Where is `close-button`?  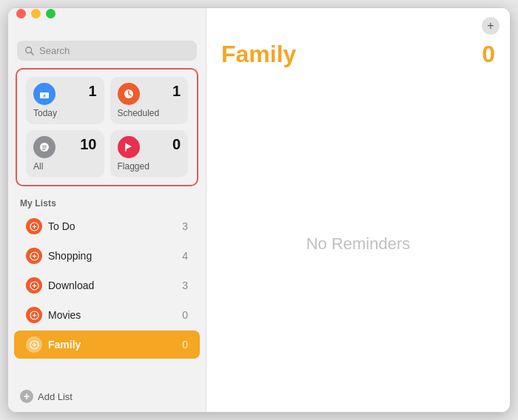 close-button is located at coordinates (21, 13).